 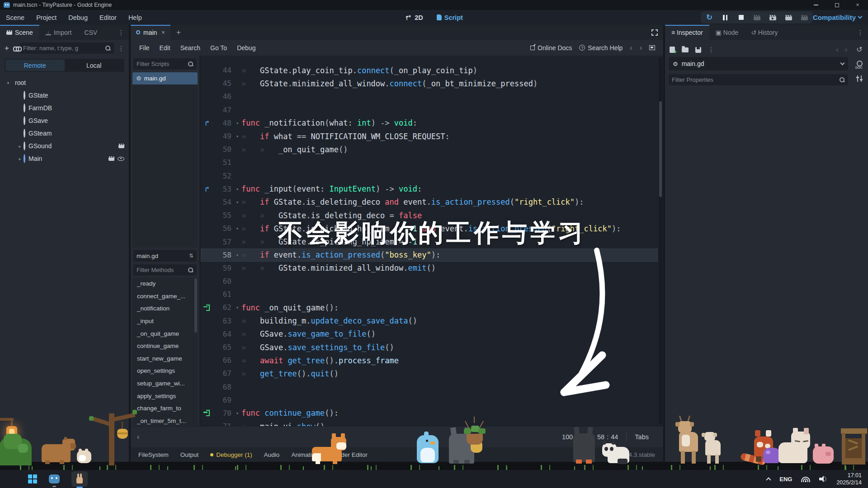 I want to click on method-item: setup_game_wi..., so click(x=165, y=384).